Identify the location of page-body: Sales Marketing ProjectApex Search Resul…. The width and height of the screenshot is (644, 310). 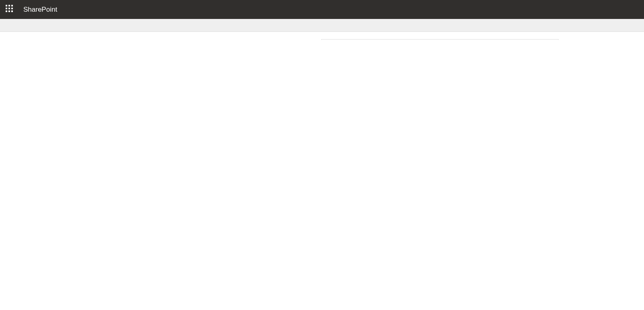
(322, 36).